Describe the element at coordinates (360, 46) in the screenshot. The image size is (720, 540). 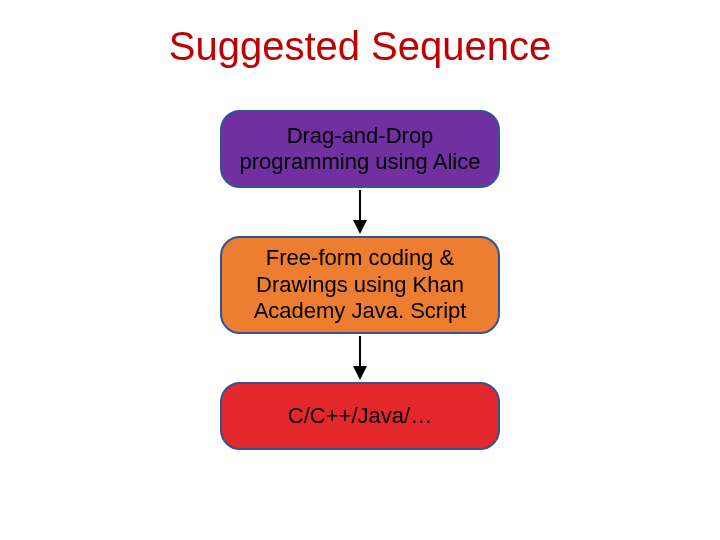
I see `page-title: Suggested Sequence` at that location.